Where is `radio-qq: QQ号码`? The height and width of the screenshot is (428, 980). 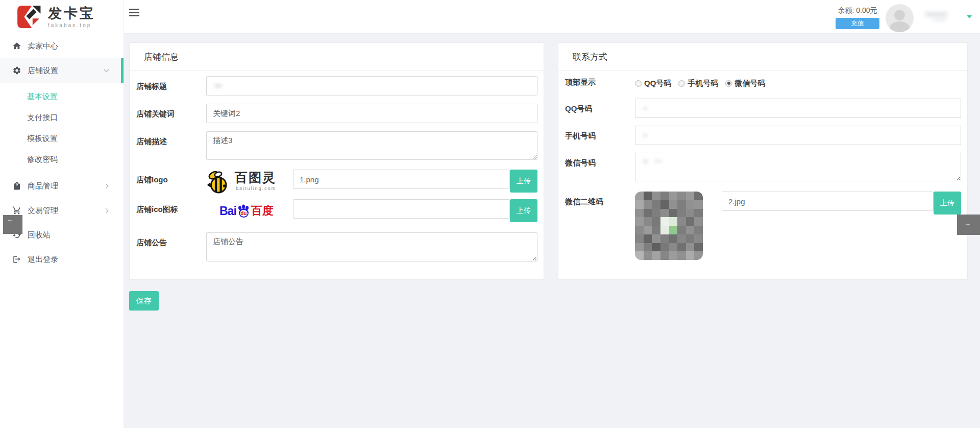 radio-qq: QQ号码 is located at coordinates (653, 84).